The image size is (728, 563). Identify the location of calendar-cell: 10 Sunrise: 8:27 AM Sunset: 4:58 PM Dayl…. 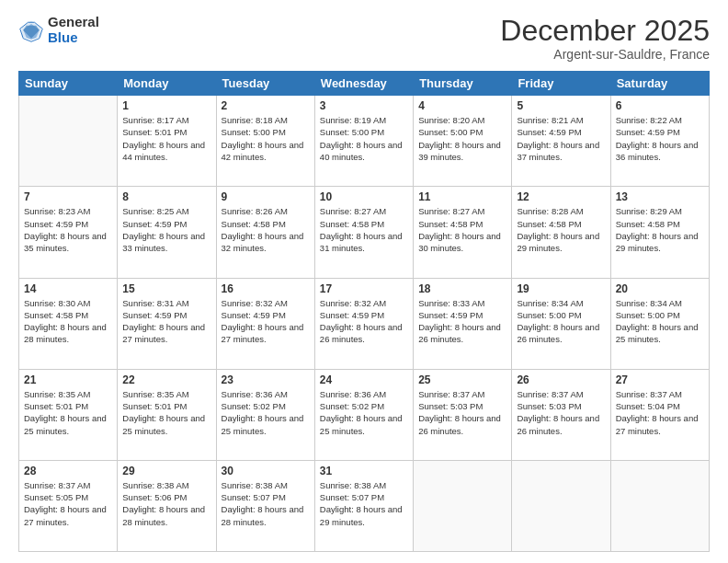
(364, 232).